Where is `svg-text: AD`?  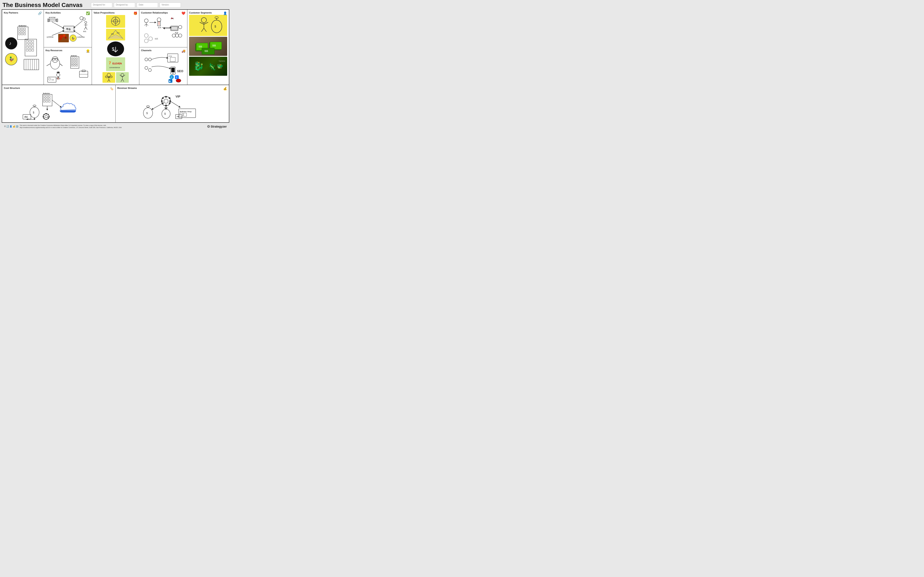 svg-text: AD is located at coordinates (178, 117).